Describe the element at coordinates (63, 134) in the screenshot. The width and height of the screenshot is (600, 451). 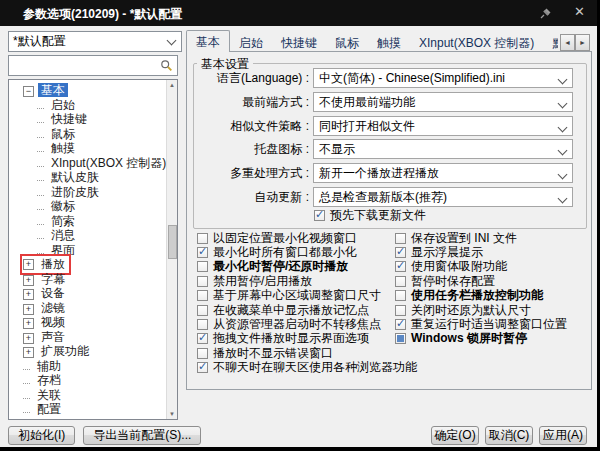
I see `tree-item-label: 鼠标` at that location.